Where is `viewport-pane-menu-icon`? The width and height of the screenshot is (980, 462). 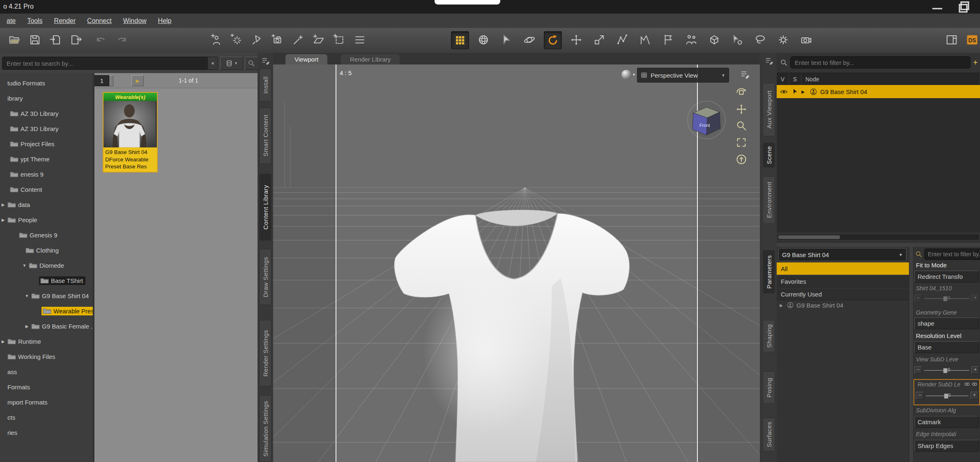
viewport-pane-menu-icon is located at coordinates (745, 75).